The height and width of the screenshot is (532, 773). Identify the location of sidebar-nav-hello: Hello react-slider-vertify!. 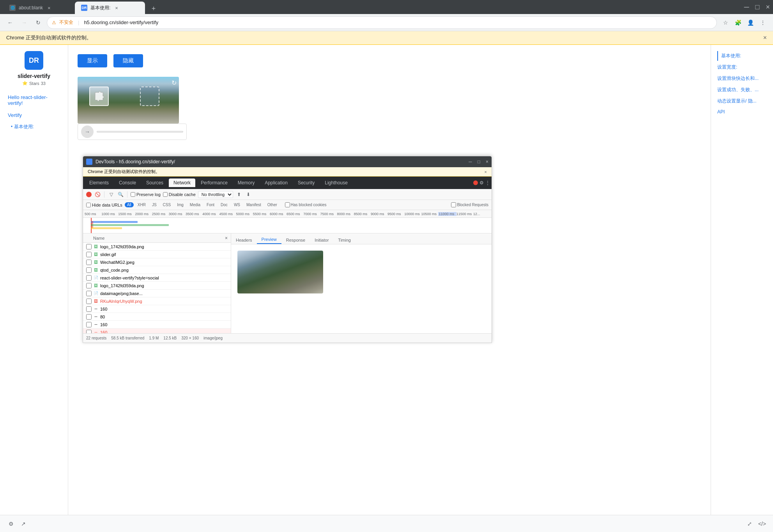
(34, 100).